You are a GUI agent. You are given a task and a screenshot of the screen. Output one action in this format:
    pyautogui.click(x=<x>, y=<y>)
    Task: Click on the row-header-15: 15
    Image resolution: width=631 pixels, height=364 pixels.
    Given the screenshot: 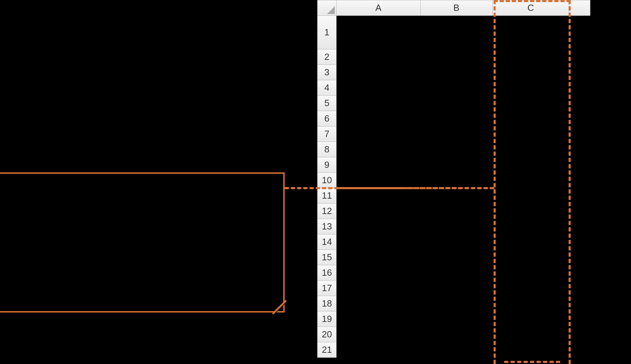 What is the action you would take?
    pyautogui.click(x=327, y=257)
    